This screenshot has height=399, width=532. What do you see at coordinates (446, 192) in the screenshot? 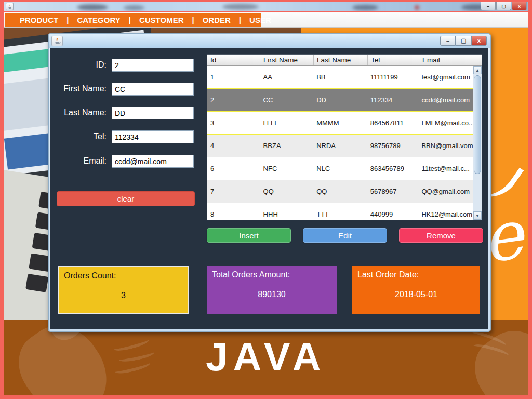
I see `table-cell: QQ@gmail.com` at bounding box center [446, 192].